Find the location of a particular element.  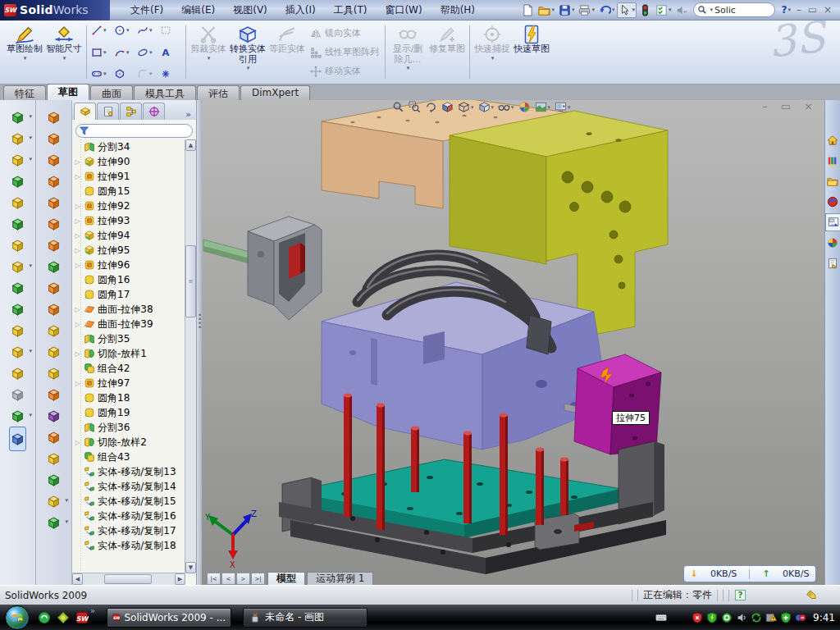

sketch-tool-circle: ▾ is located at coordinates (125, 30).